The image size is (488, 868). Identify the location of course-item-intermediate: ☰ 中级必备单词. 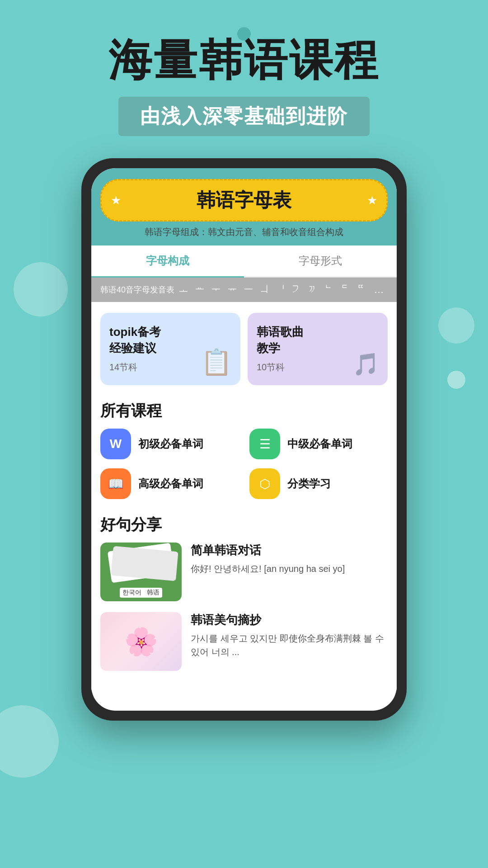
(319, 444).